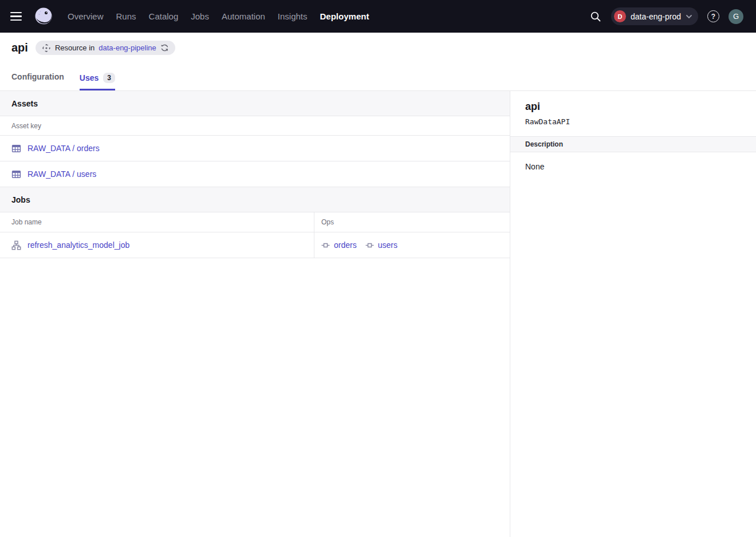 This screenshot has height=537, width=756. Describe the element at coordinates (412, 222) in the screenshot. I see `ops-column-header: Ops` at that location.